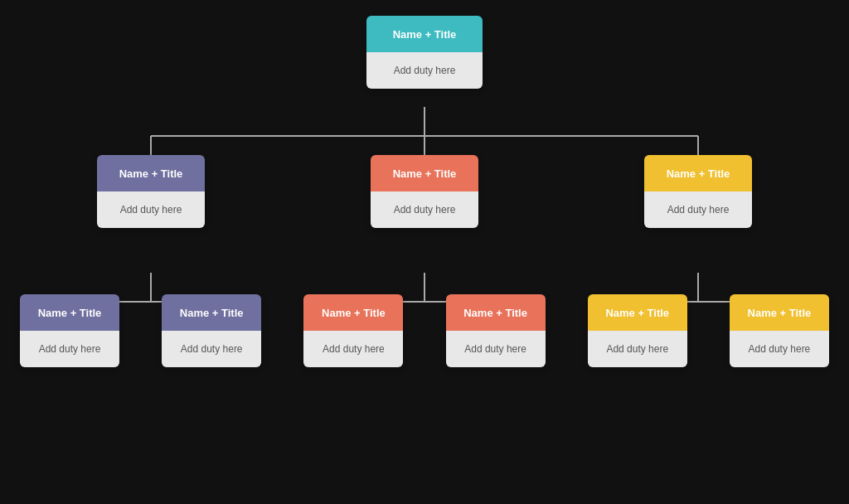 Image resolution: width=849 pixels, height=504 pixels. Describe the element at coordinates (353, 313) in the screenshot. I see `level3-node-2-header: Name + Title` at that location.